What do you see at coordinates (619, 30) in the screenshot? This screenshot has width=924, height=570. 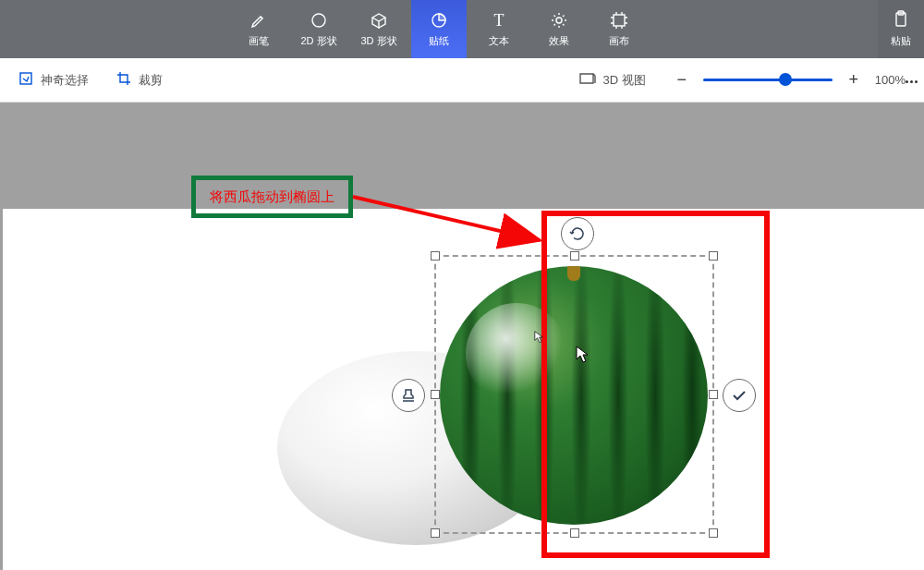 I see `tool-canvas: 画布` at bounding box center [619, 30].